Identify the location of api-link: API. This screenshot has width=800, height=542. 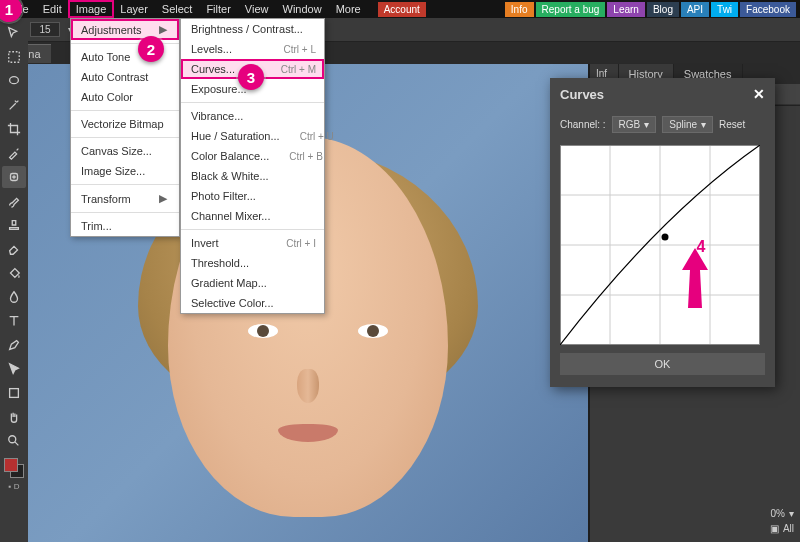
(695, 10).